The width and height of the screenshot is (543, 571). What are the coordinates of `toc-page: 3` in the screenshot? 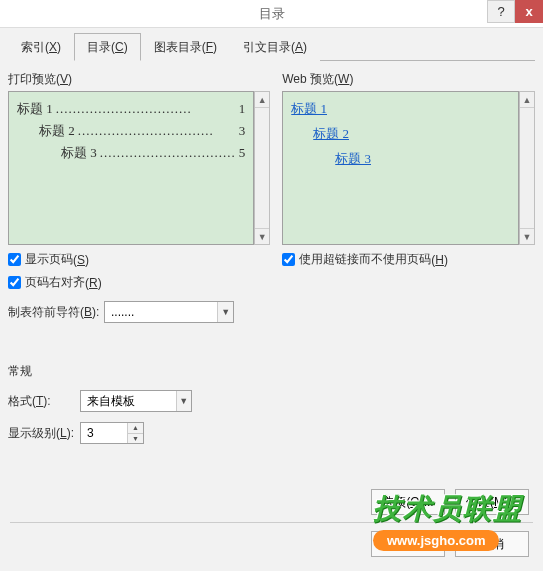 It's located at (242, 131).